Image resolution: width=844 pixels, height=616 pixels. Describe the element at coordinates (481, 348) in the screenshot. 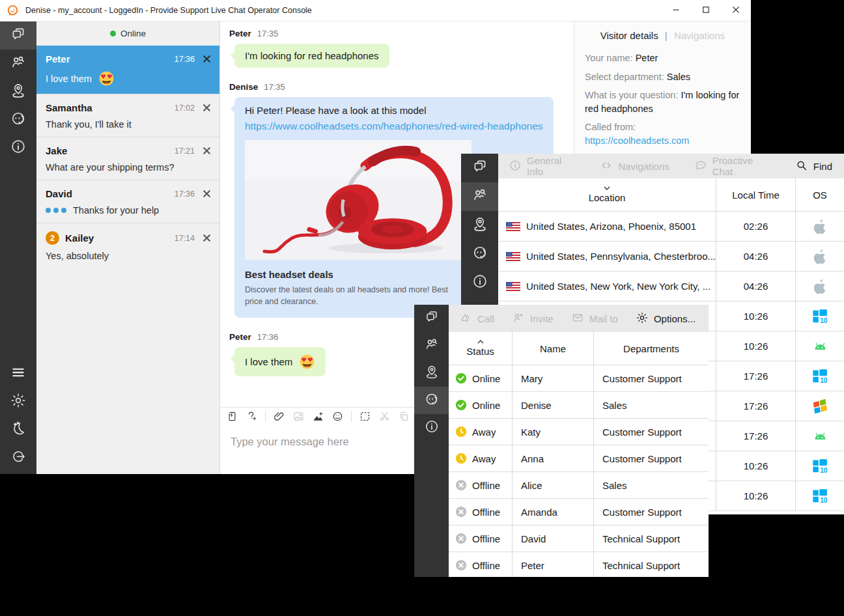

I see `column-header-status: Status` at that location.